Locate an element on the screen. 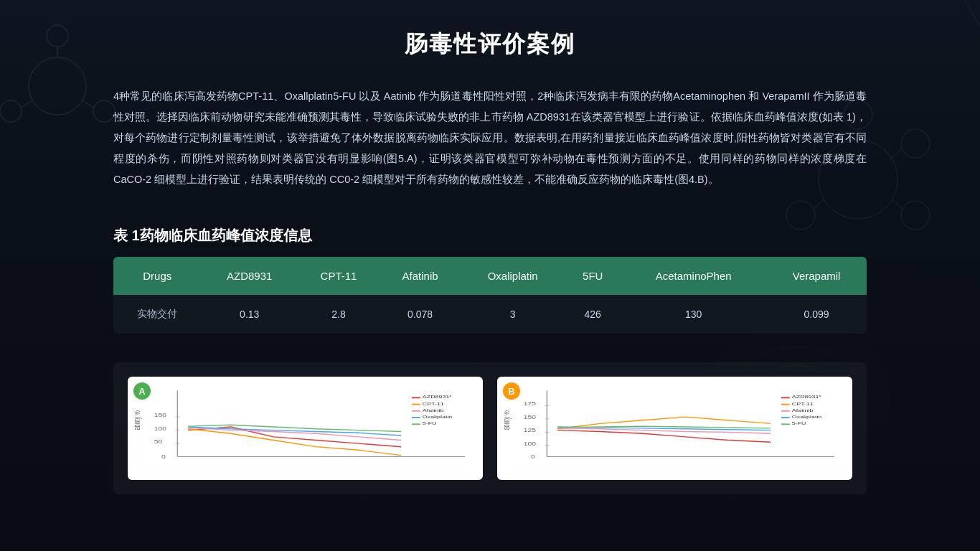  col-header-oxaliplatin: Oxaliplatin is located at coordinates (512, 276).